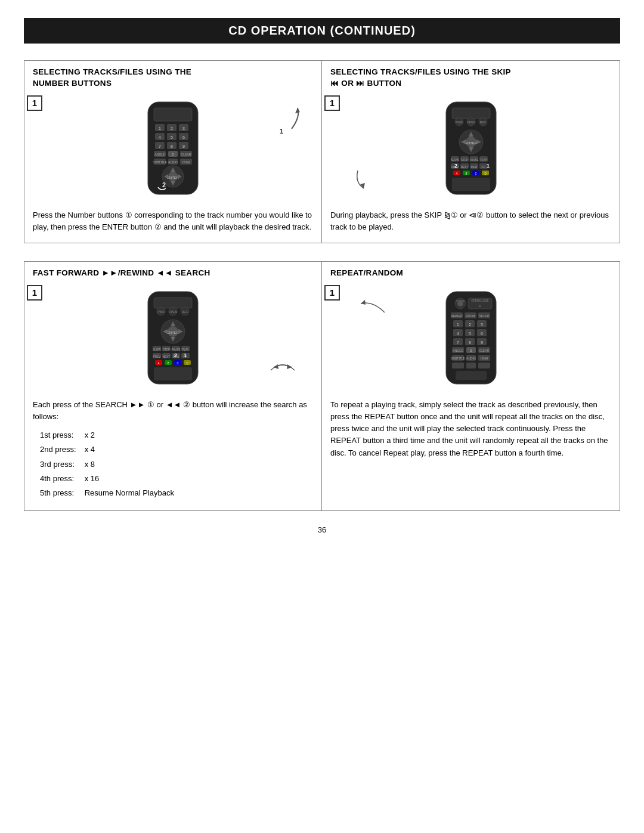 The width and height of the screenshot is (644, 833). What do you see at coordinates (111, 450) in the screenshot?
I see `press-row-2: 2nd press: x 4` at bounding box center [111, 450].